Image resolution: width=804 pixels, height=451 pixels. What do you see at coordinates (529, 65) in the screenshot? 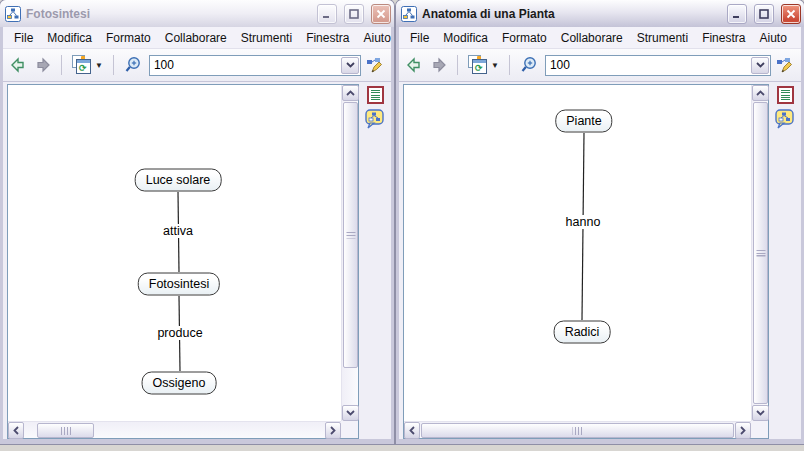
I see `zoom-icon` at bounding box center [529, 65].